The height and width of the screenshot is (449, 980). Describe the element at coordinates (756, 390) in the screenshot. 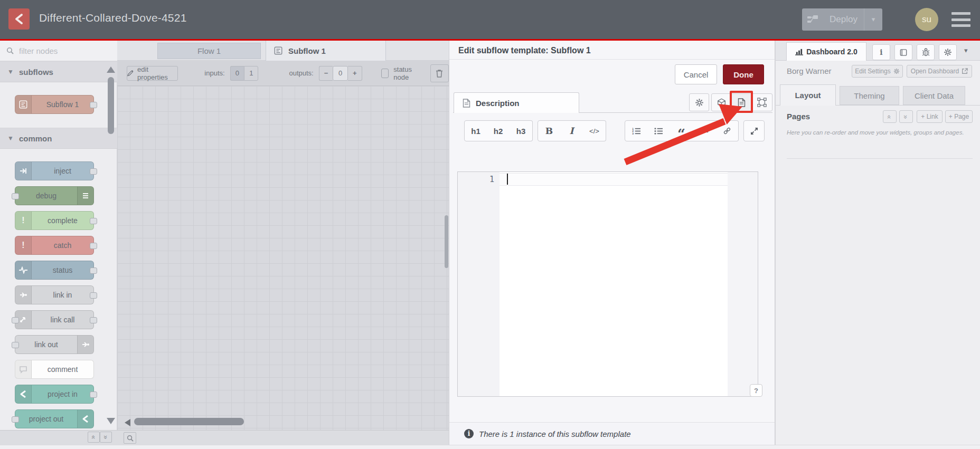

I see `editor-help-button: ?` at that location.